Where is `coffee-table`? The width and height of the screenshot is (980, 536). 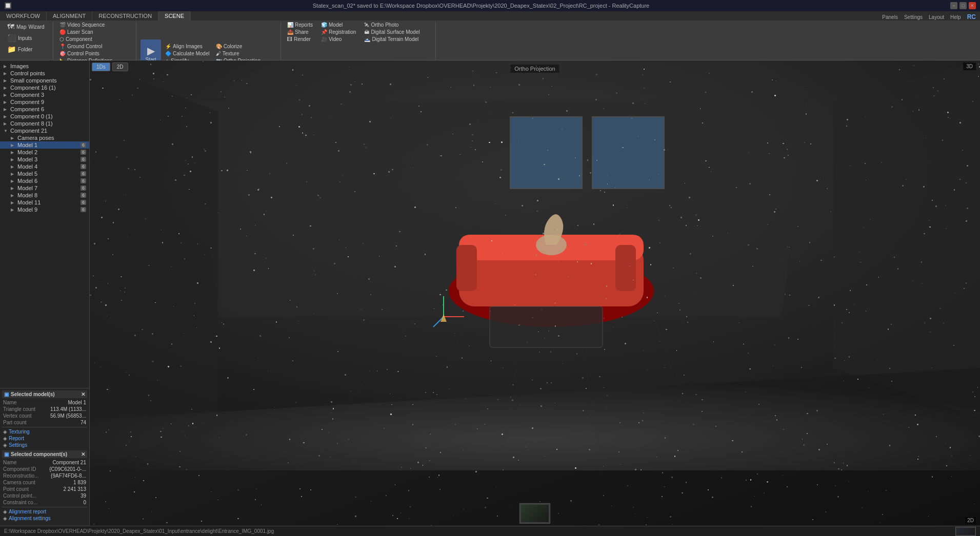 coffee-table is located at coordinates (546, 327).